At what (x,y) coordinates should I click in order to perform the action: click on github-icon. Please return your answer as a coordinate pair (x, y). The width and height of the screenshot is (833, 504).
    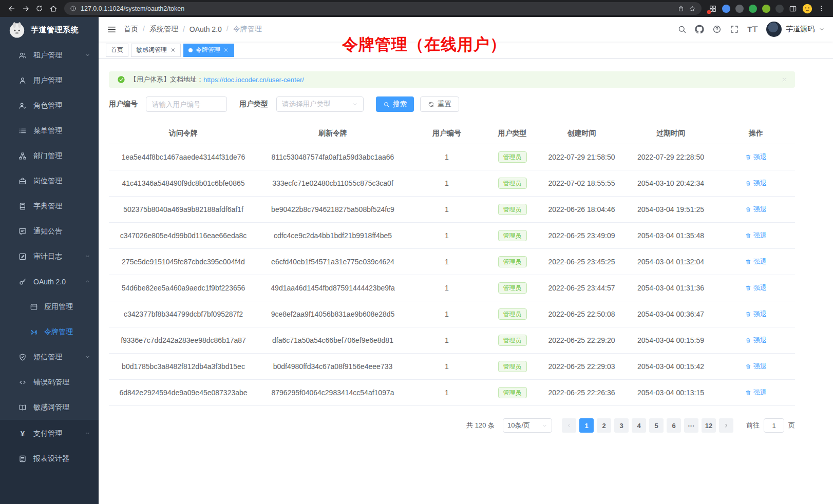
    Looking at the image, I should click on (699, 29).